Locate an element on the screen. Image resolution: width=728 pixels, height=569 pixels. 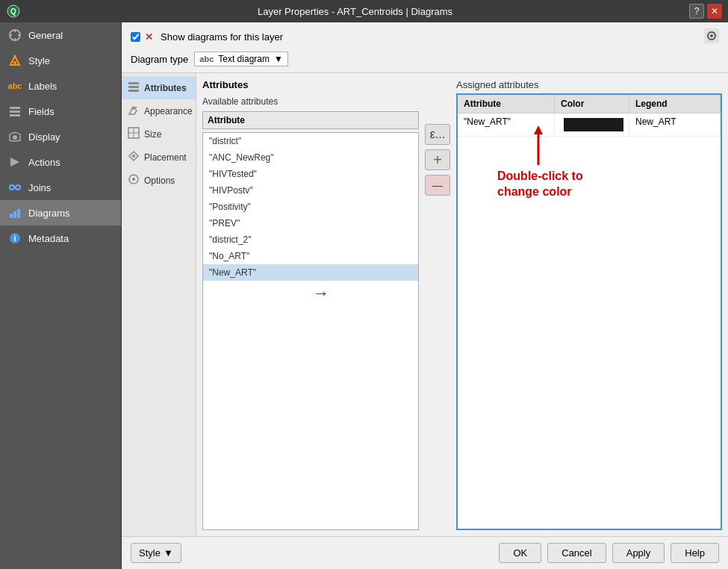
sub-nav-options: Options is located at coordinates (158, 181).